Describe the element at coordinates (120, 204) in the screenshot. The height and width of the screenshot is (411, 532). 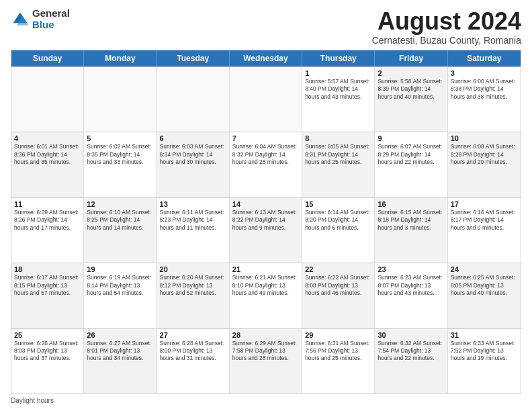
I see `day-number: 12` at that location.